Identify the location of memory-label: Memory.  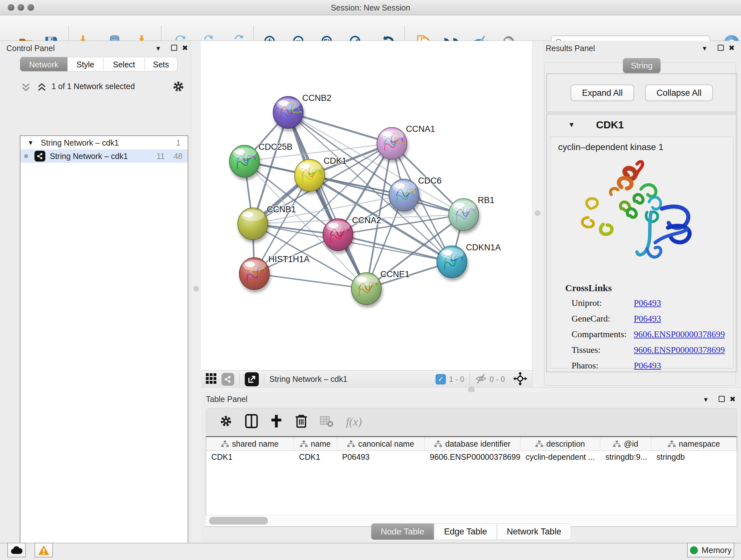
(717, 550).